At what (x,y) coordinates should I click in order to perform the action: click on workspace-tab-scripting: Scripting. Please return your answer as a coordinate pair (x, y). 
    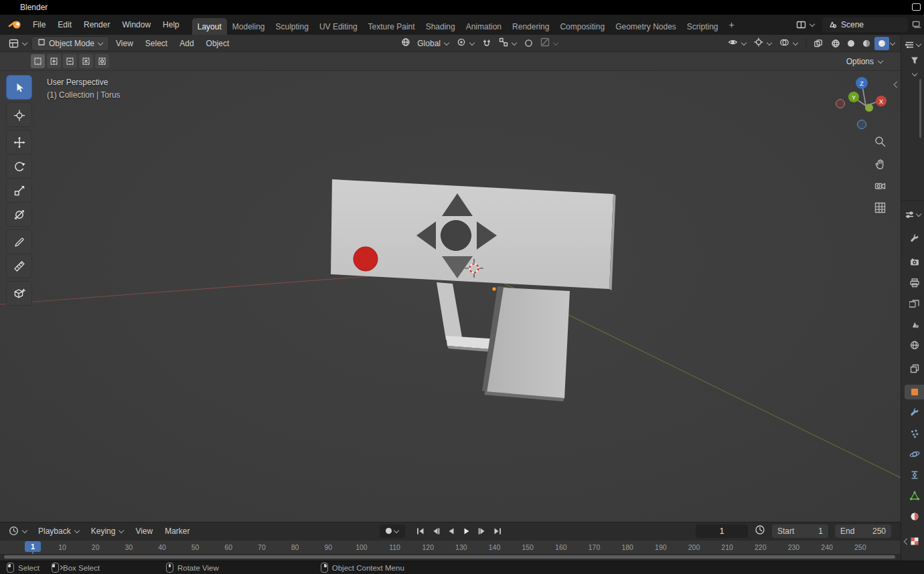
    Looking at the image, I should click on (703, 27).